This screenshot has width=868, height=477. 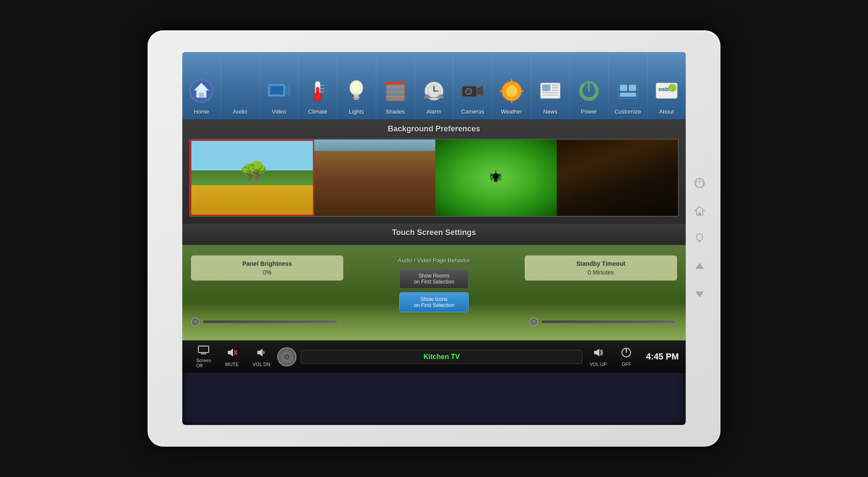 I want to click on touchscreen-settings-title: Touch Screen Settings, so click(x=434, y=232).